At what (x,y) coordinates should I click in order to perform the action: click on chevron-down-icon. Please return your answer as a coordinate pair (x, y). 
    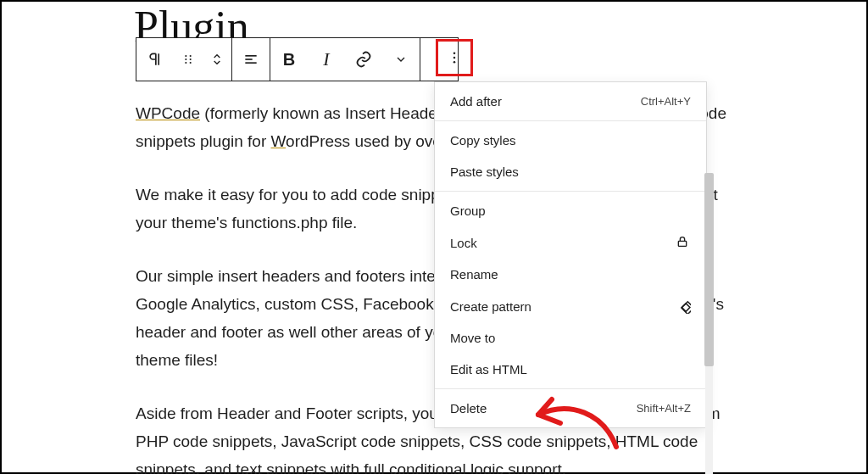
    Looking at the image, I should click on (401, 59).